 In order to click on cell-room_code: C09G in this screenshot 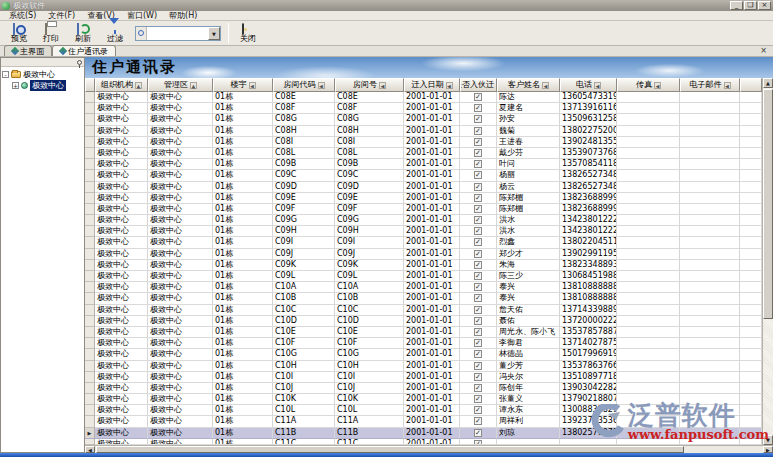, I will do `click(304, 220)`.